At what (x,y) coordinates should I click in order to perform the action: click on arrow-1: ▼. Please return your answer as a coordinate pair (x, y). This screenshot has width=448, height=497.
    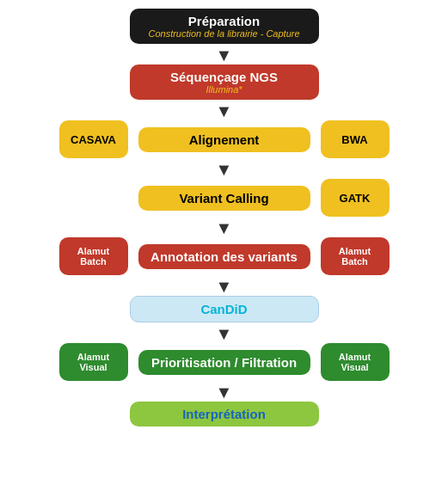
    Looking at the image, I should click on (224, 55).